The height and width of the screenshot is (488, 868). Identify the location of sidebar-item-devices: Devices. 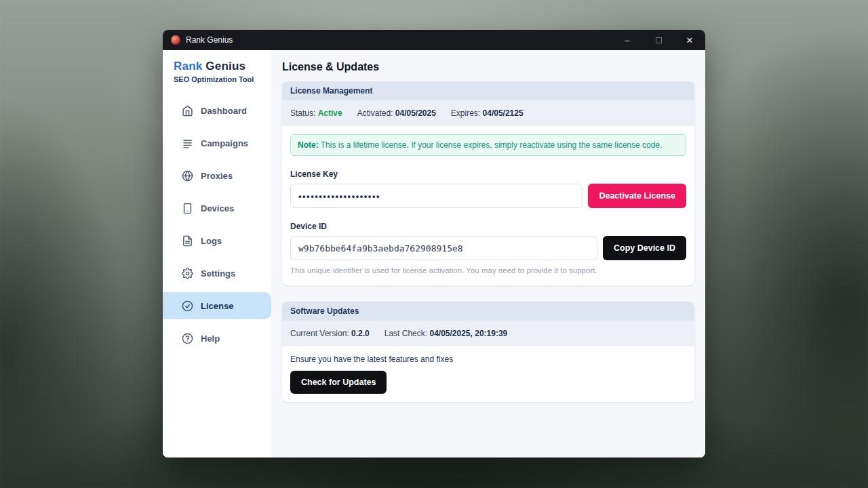
(217, 208).